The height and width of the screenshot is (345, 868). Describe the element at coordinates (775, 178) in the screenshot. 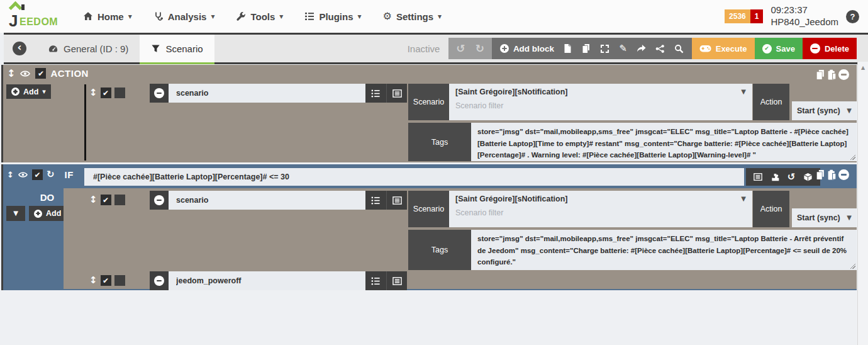

I see `plugin-puzzle-icon` at that location.